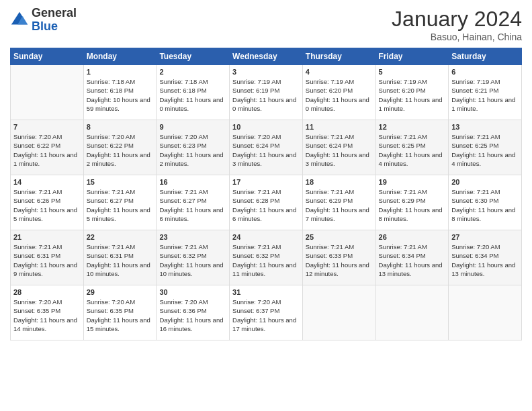 The image size is (532, 411). Describe the element at coordinates (412, 203) in the screenshot. I see `day-cell: 19Sunrise: 7:21 AMSunset: 6:29 PMDayligh…` at that location.